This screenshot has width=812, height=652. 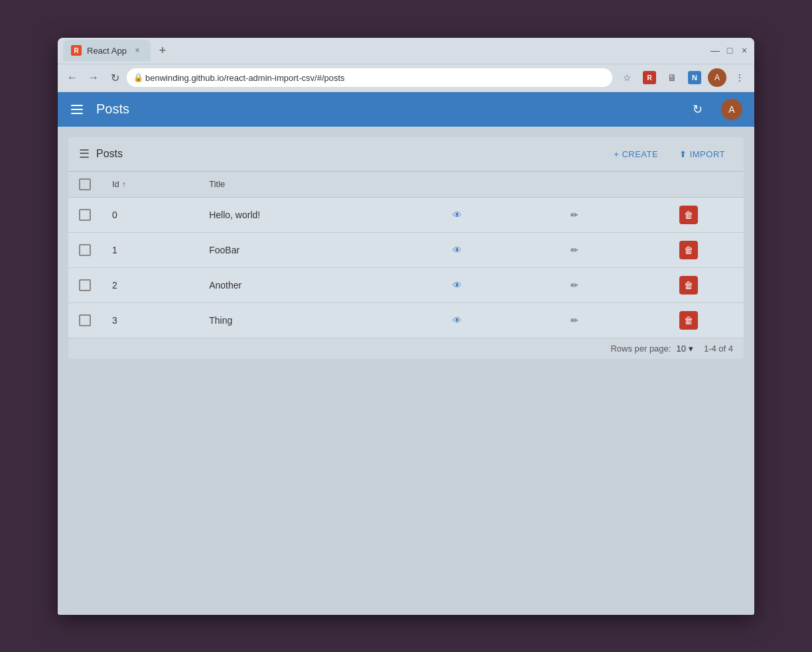 What do you see at coordinates (150, 320) in the screenshot?
I see `row-id-cell: 3` at bounding box center [150, 320].